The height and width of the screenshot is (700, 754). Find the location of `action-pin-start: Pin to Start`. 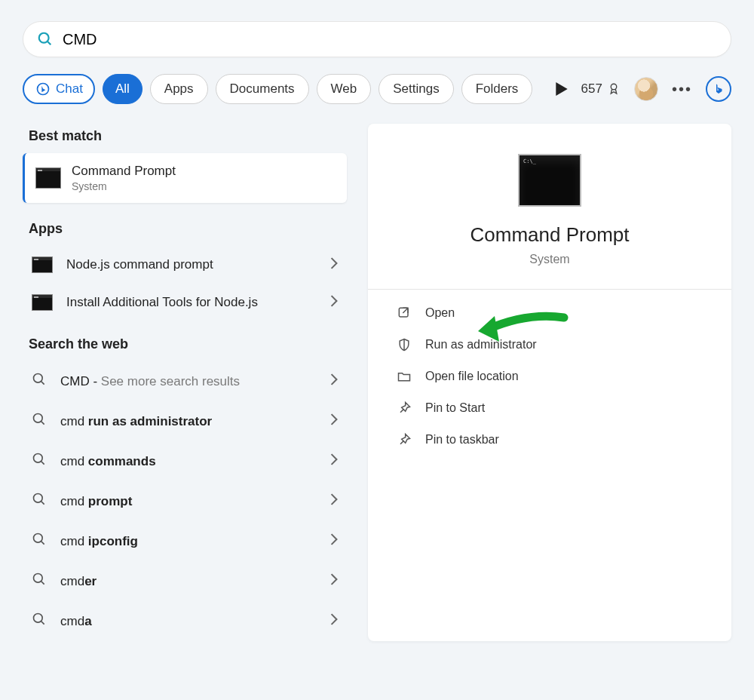

action-pin-start: Pin to Start is located at coordinates (550, 408).